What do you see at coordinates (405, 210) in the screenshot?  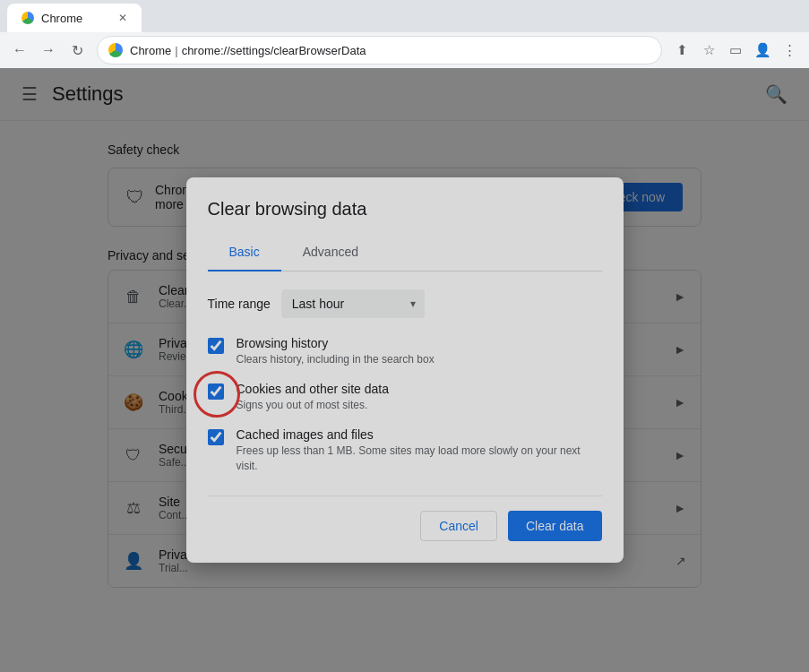 I see `dialog-title: Clear browsing data` at bounding box center [405, 210].